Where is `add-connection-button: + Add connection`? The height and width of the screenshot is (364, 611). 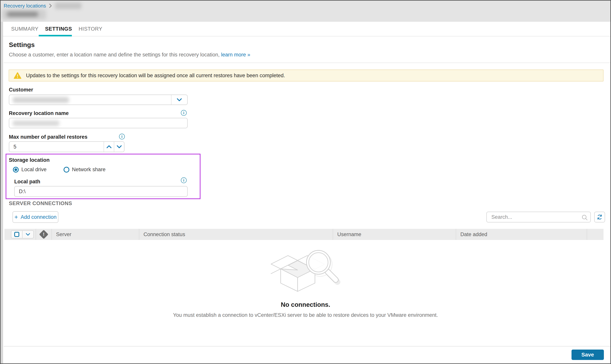
add-connection-button: + Add connection is located at coordinates (35, 217).